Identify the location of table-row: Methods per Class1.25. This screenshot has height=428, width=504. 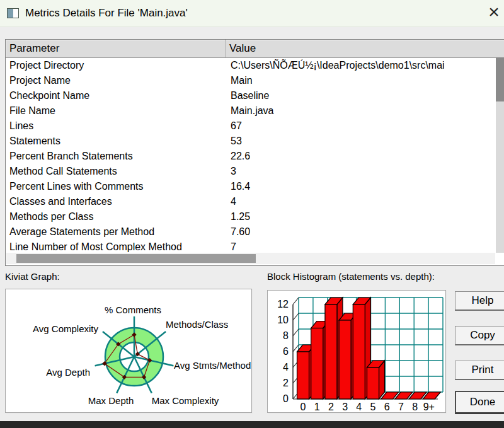
(255, 217).